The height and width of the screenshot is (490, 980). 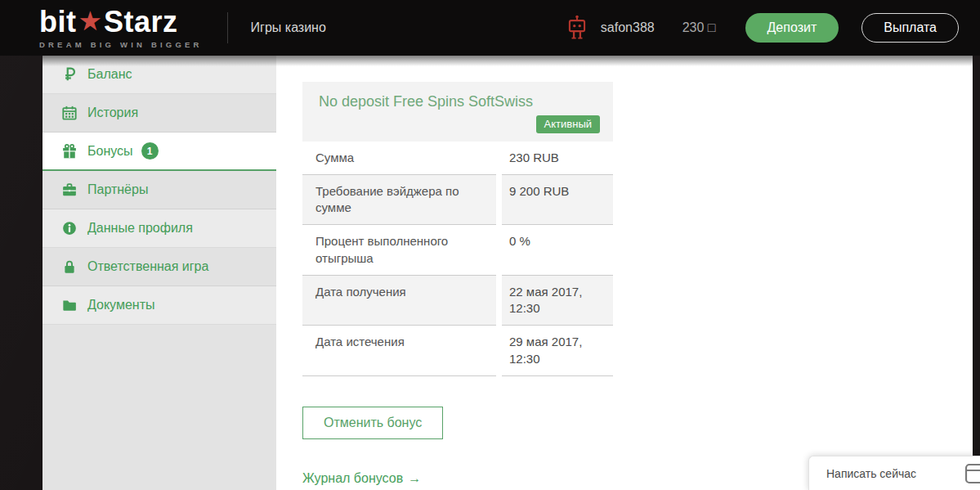 I want to click on lock-icon, so click(x=69, y=267).